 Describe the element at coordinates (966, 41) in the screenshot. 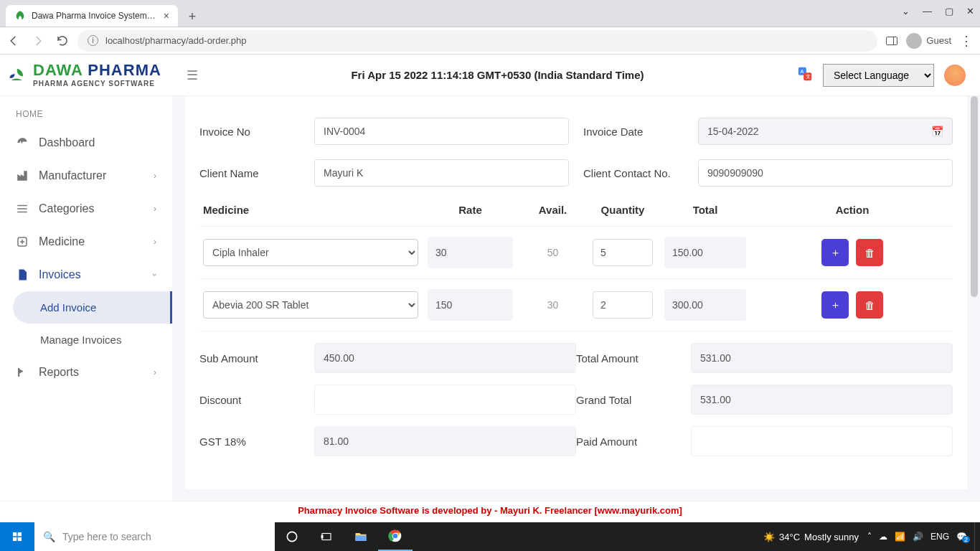

I see `browser-menu-icon: ⋮` at that location.